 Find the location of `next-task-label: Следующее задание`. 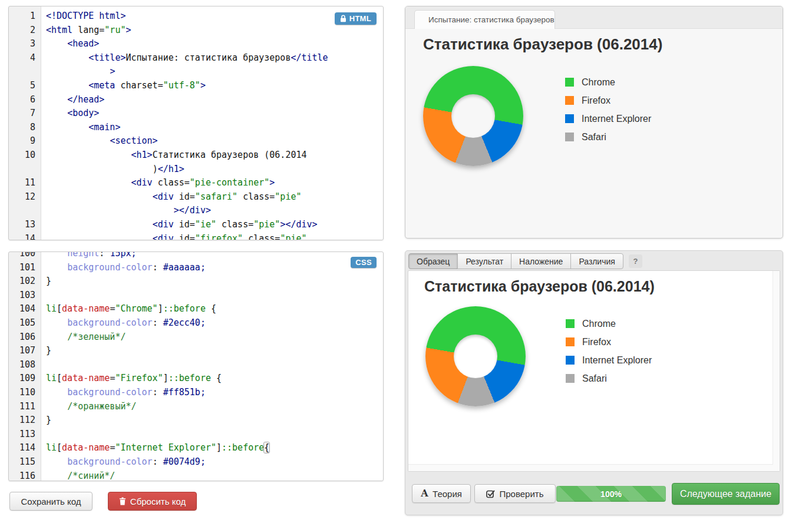

next-task-label: Следующее задание is located at coordinates (726, 494).